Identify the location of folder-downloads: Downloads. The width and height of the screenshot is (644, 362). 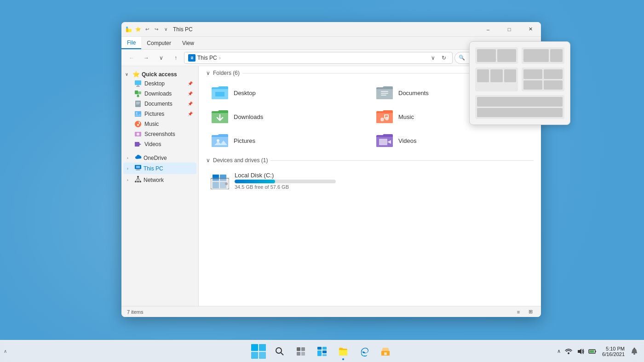
(288, 117).